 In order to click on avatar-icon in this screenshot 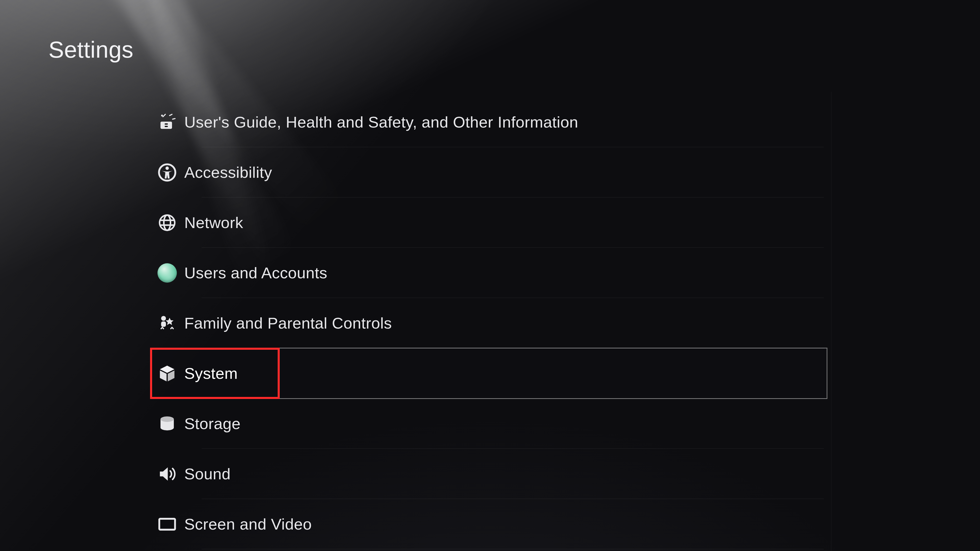, I will do `click(167, 273)`.